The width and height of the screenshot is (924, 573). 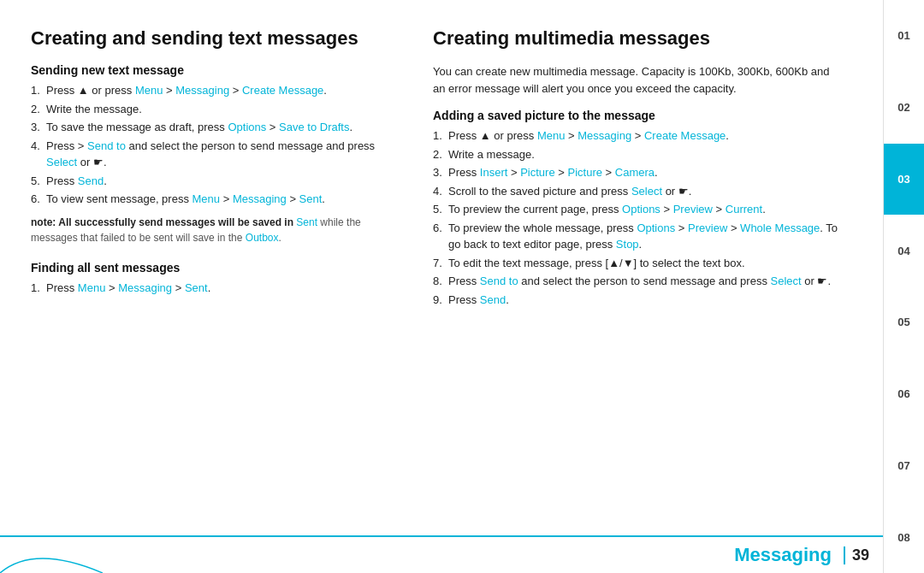 What do you see at coordinates (637, 173) in the screenshot?
I see `list-item: 3.Press Insert > Picture > Picture > Cam…` at bounding box center [637, 173].